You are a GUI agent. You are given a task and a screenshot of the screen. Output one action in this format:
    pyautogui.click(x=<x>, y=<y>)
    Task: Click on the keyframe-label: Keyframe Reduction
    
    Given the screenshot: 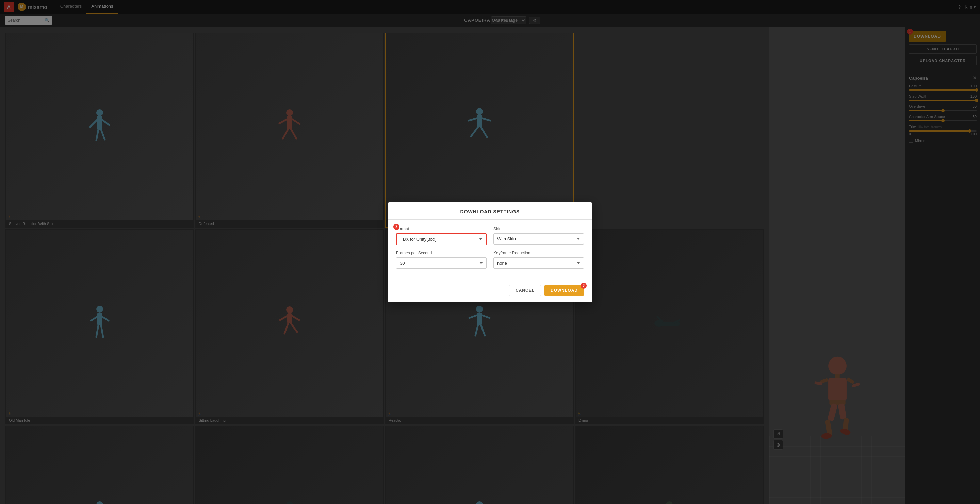 What is the action you would take?
    pyautogui.click(x=539, y=253)
    